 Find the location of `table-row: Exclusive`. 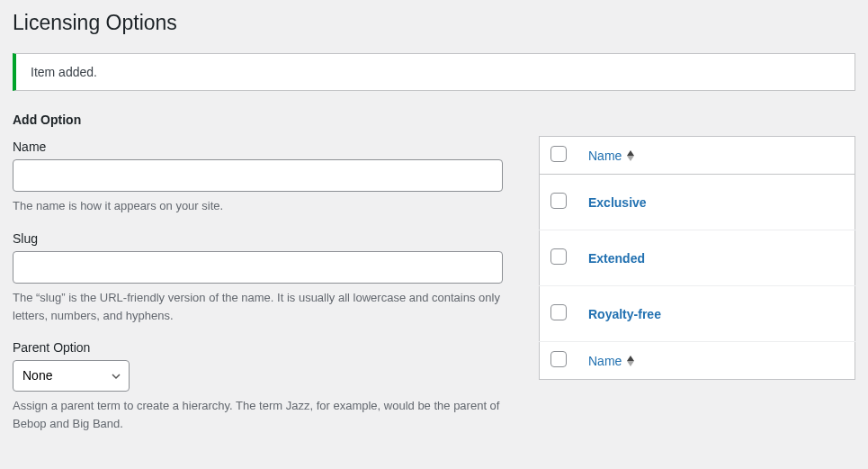

table-row: Exclusive is located at coordinates (698, 203).